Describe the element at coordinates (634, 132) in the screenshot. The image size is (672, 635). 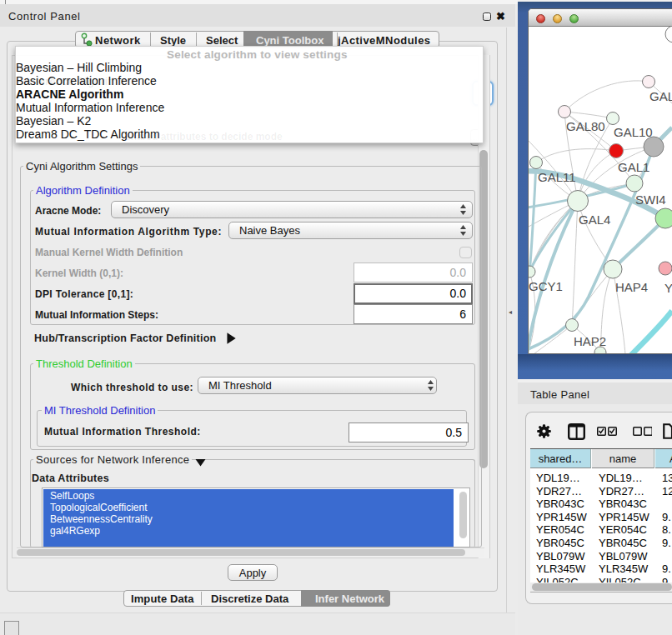
I see `svg-text: GAL10` at that location.